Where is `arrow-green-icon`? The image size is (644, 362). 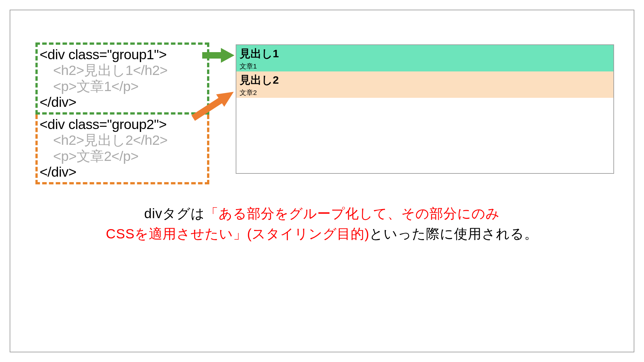
arrow-green-icon is located at coordinates (218, 56).